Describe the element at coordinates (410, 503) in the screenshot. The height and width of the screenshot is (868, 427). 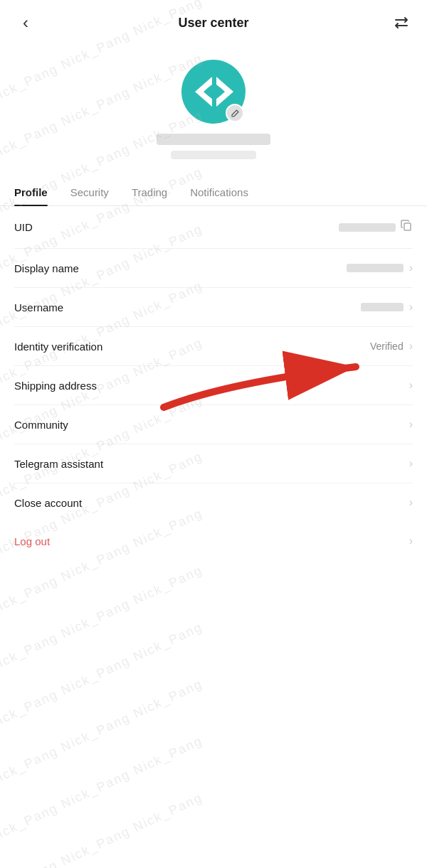
I see `close-account-right: ›` at that location.